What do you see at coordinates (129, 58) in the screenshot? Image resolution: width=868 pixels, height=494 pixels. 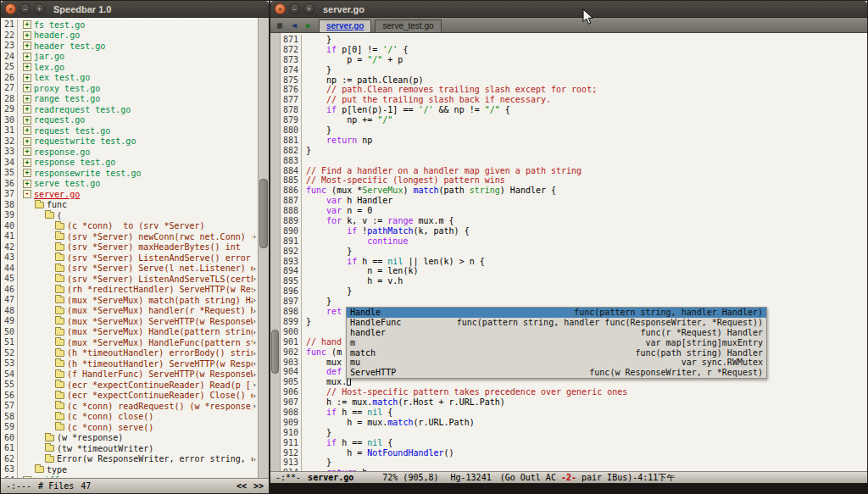 I see `file-item: 24+jar.go` at bounding box center [129, 58].